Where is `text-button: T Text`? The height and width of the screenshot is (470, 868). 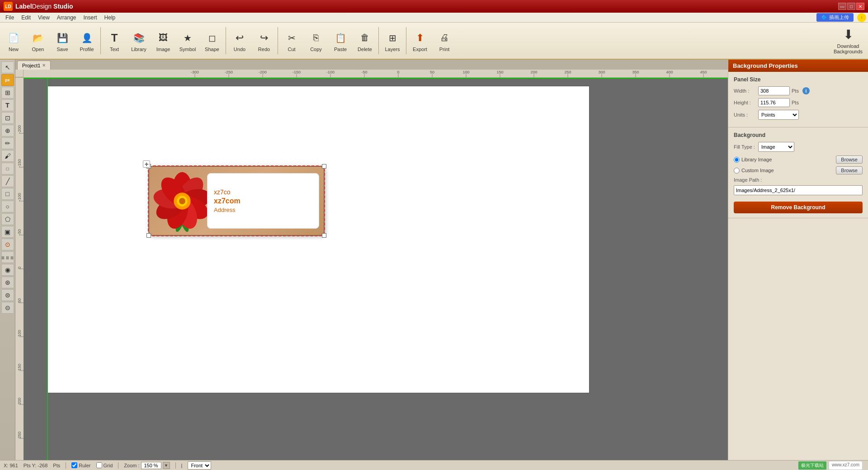 text-button: T Text is located at coordinates (114, 41).